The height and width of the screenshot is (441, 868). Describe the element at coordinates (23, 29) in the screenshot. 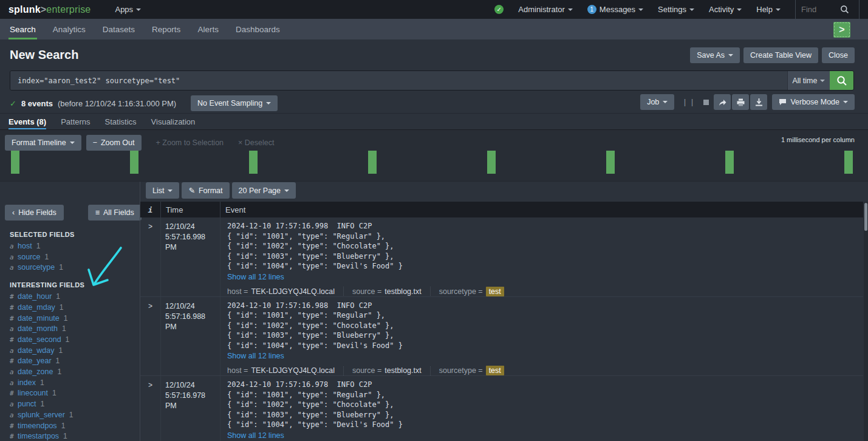

I see `app-nav-item: Search` at that location.